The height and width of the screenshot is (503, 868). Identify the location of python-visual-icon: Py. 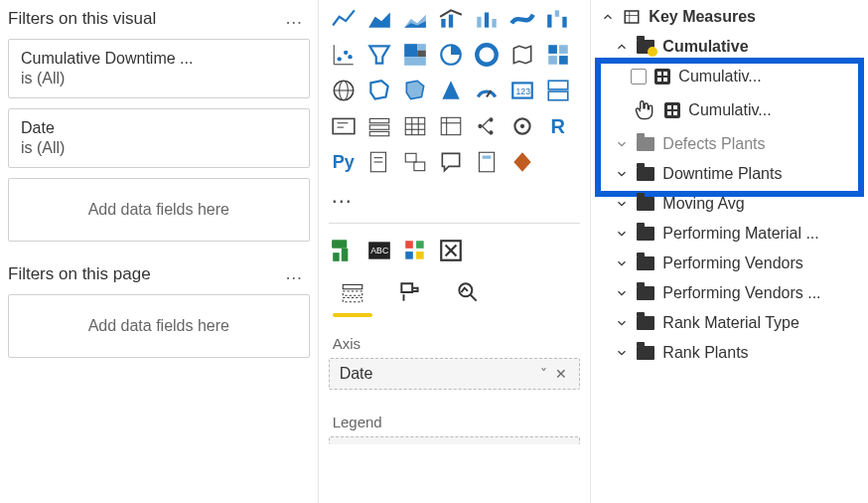
(344, 162).